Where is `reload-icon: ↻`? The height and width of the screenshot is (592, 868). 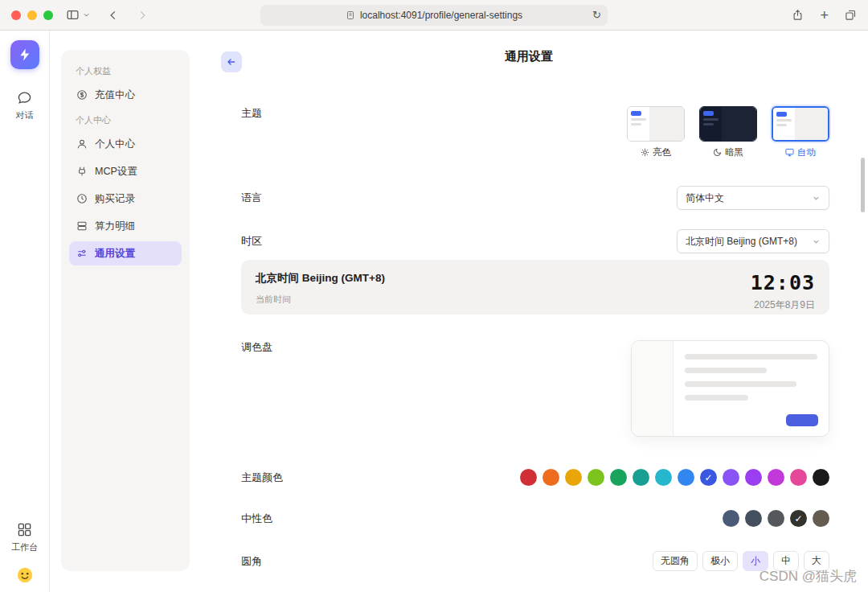 reload-icon: ↻ is located at coordinates (596, 14).